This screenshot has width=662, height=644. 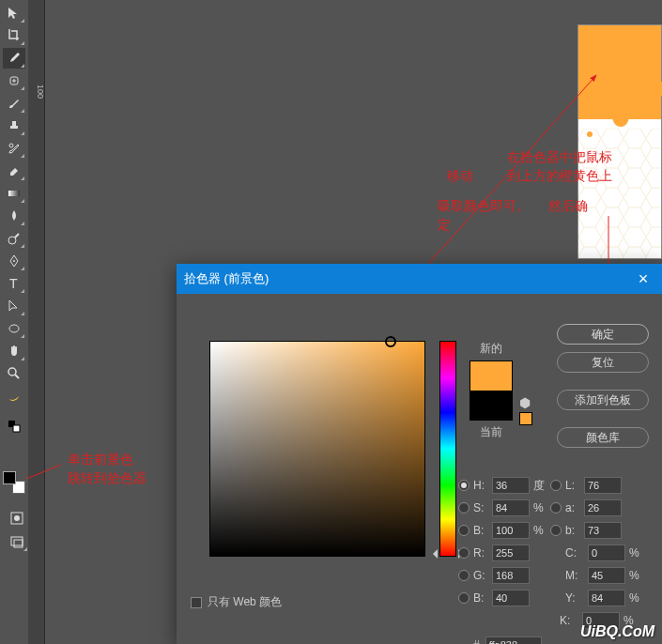 What do you see at coordinates (14, 216) in the screenshot?
I see `blur-tool` at bounding box center [14, 216].